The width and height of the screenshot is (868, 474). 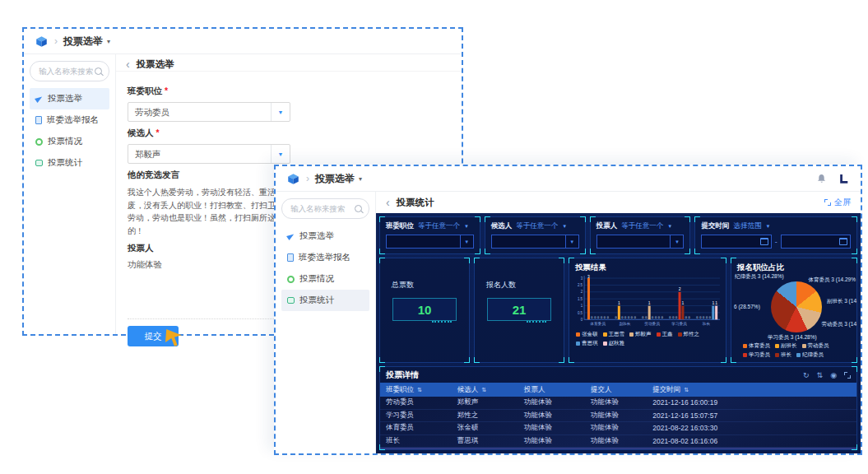 What do you see at coordinates (56, 41) in the screenshot?
I see `breadcrumb-chevron-icon: ›` at bounding box center [56, 41].